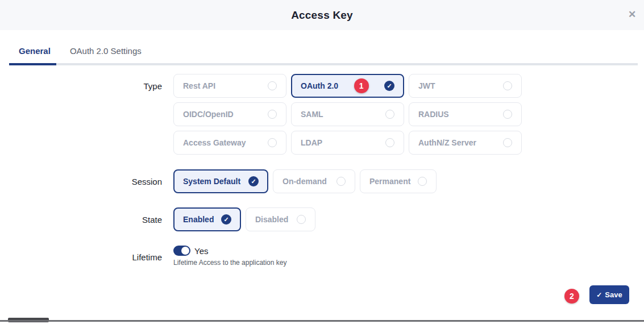  Describe the element at coordinates (199, 86) in the screenshot. I see `option-label: Rest API` at that location.